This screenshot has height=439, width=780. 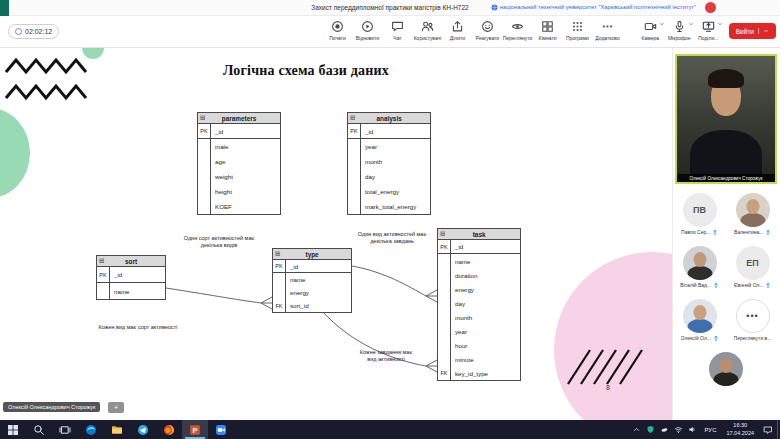 I want to click on participants-grid: ПВПавло Сер...Валентина...Віталій Вад...…, so click(x=726, y=288).